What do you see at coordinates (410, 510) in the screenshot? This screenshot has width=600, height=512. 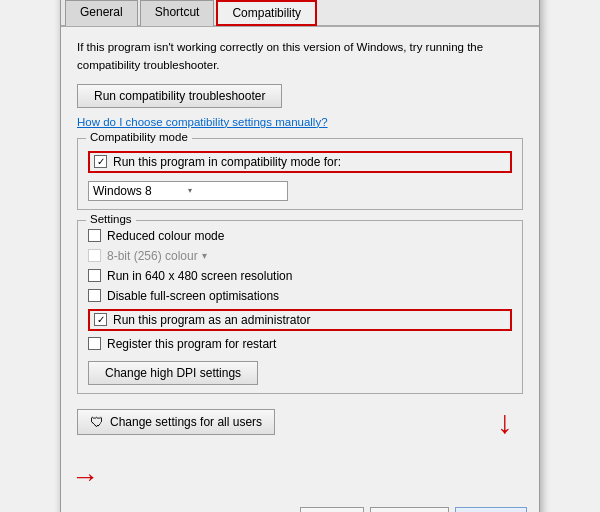 I see `cancel-button: Cancel` at bounding box center [410, 510].